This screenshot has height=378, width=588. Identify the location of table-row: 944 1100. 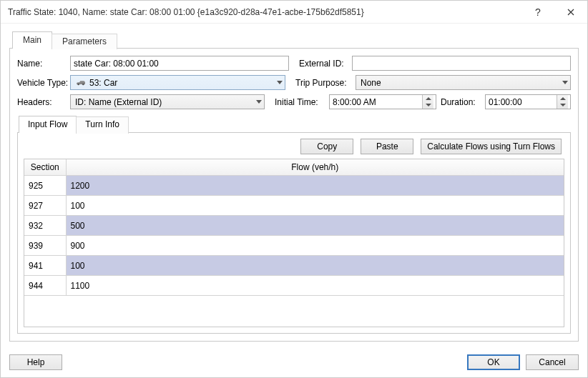
(294, 286).